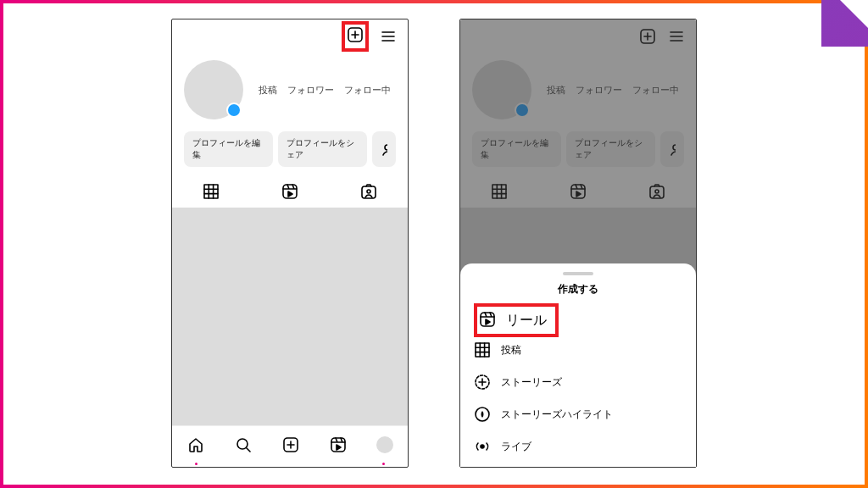 The image size is (868, 488). I want to click on grid-tab-icon, so click(211, 191).